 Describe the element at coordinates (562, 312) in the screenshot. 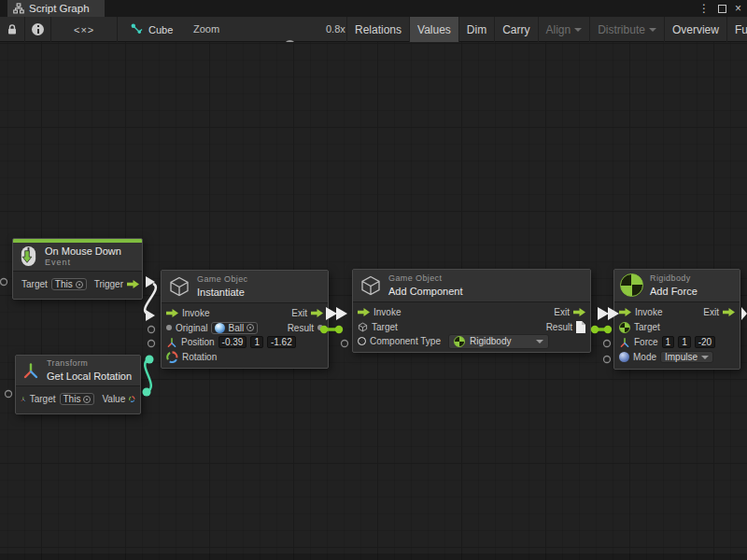

I see `port-label-exit: Exit` at that location.